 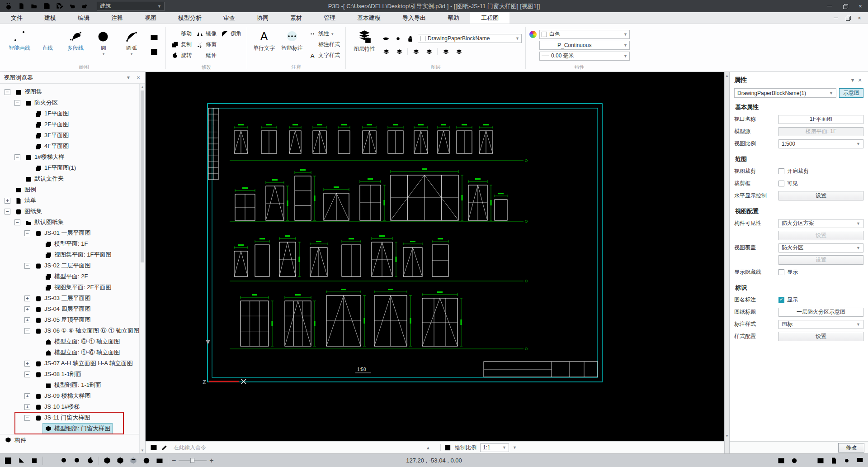 What do you see at coordinates (193, 461) in the screenshot?
I see `zoom-slider-handle` at bounding box center [193, 461].